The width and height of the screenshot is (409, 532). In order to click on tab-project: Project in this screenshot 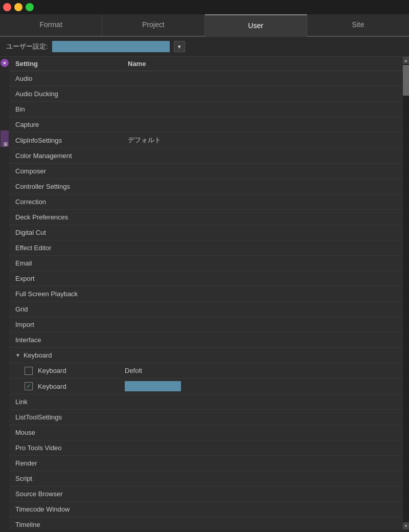, I will do `click(153, 25)`.